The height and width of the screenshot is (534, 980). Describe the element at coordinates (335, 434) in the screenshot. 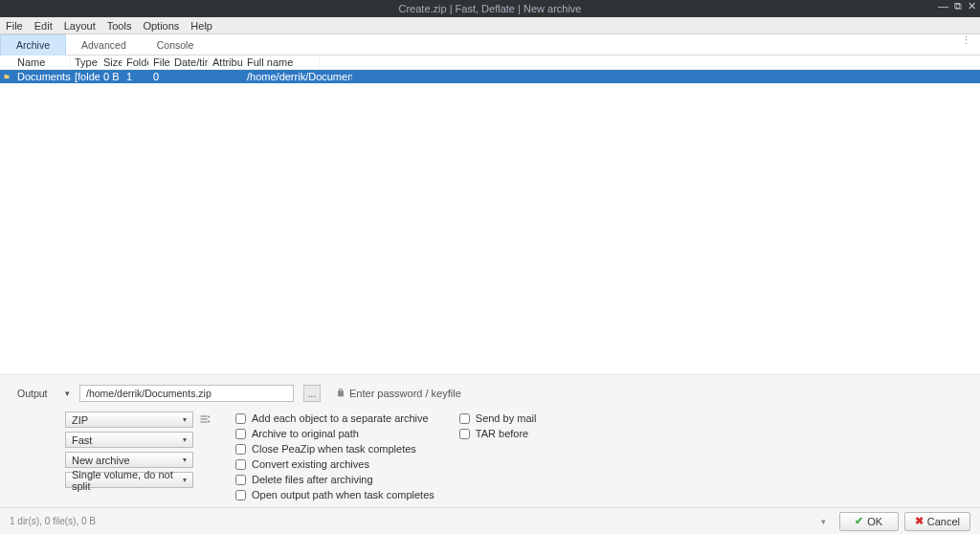

I see `chk-origpath: Archive to original path` at that location.